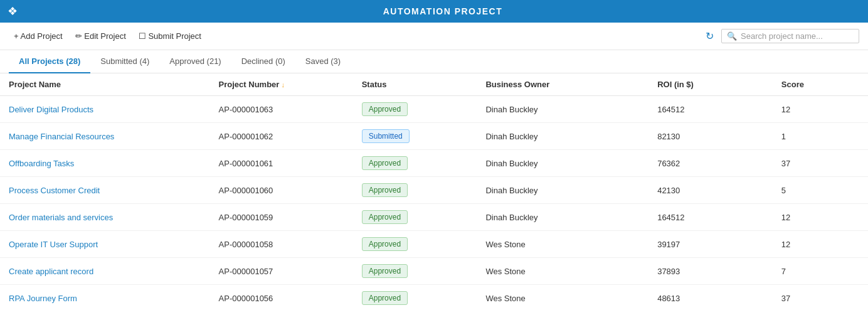 This screenshot has height=315, width=868. I want to click on score-value: 1, so click(820, 137).